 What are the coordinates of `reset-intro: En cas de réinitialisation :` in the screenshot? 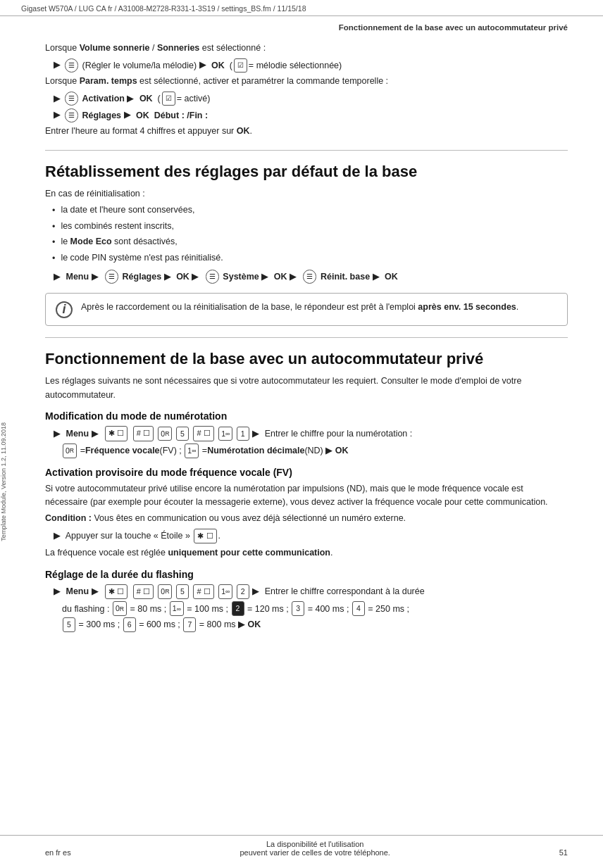 It's located at (306, 194).